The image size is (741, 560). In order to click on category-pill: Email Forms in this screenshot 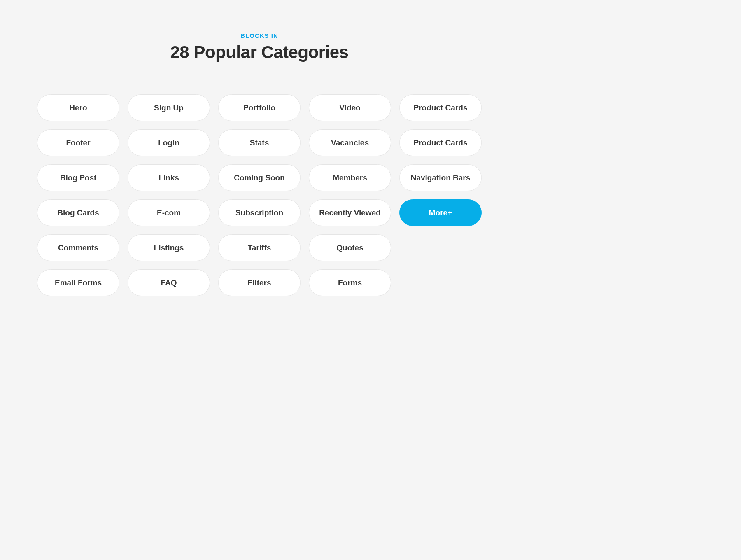, I will do `click(78, 282)`.